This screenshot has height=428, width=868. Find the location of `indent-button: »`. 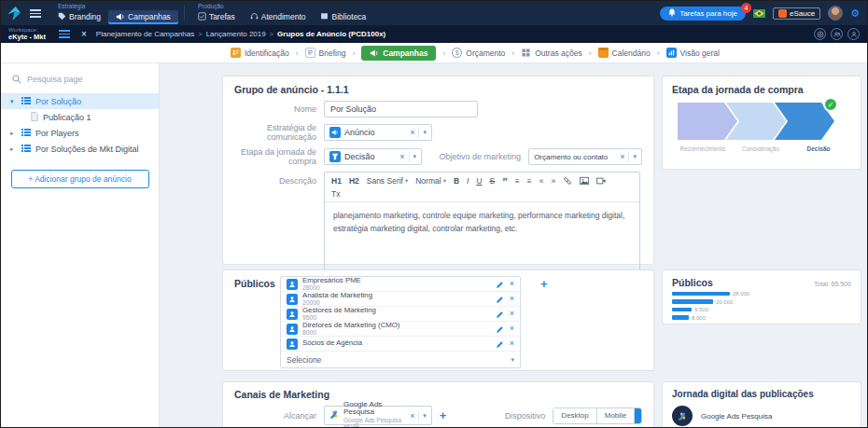

indent-button: » is located at coordinates (553, 181).